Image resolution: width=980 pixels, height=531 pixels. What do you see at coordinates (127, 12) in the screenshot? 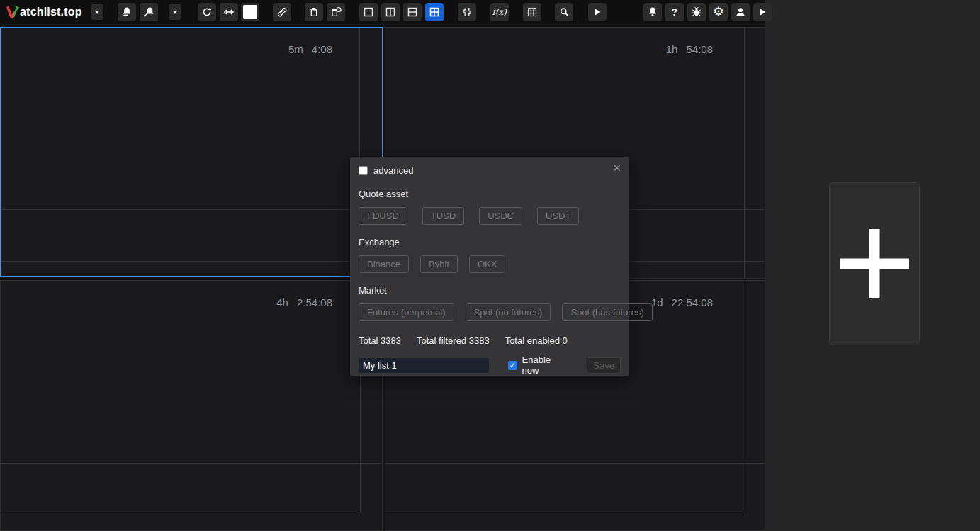
I see `price-alert-button` at bounding box center [127, 12].